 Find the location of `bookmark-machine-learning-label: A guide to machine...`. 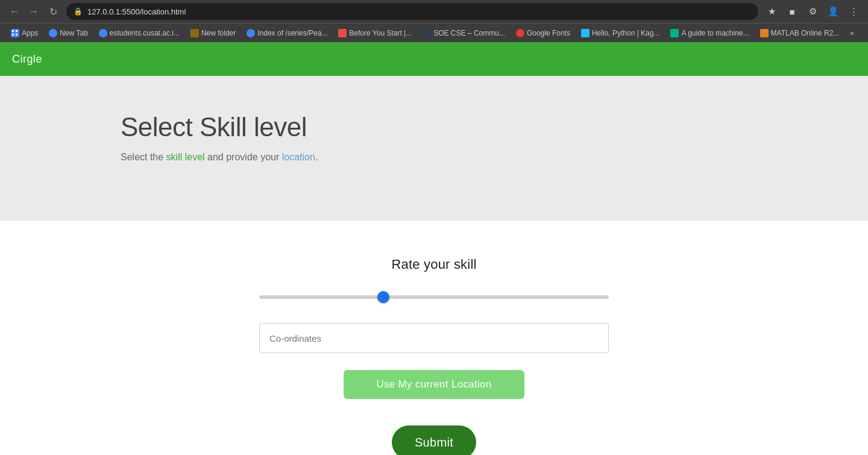

bookmark-machine-learning-label: A guide to machine... is located at coordinates (715, 33).